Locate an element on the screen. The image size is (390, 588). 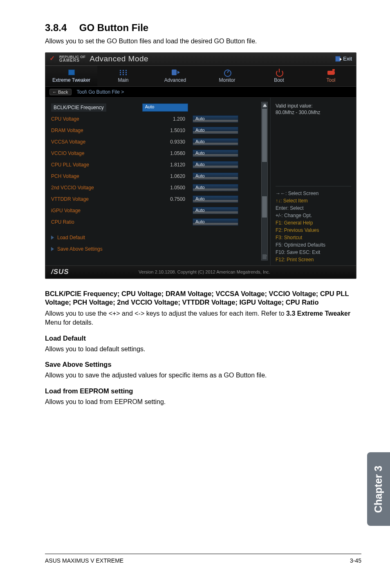
tab-advanced: Advanced is located at coordinates (175, 76).